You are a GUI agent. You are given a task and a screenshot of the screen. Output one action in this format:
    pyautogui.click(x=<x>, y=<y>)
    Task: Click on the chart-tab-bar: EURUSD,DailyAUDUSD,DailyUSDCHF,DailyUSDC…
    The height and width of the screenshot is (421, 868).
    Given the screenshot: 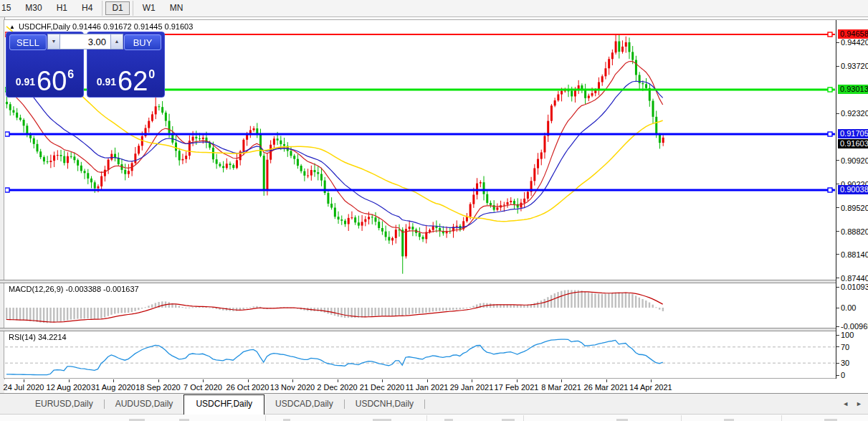 What is the action you would take?
    pyautogui.click(x=434, y=403)
    